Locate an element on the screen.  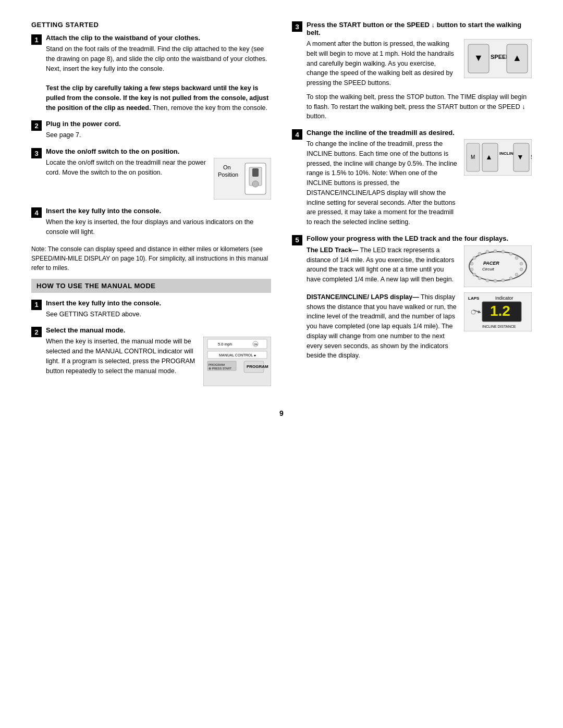
right-step-4-number: 4 is located at coordinates (297, 134).